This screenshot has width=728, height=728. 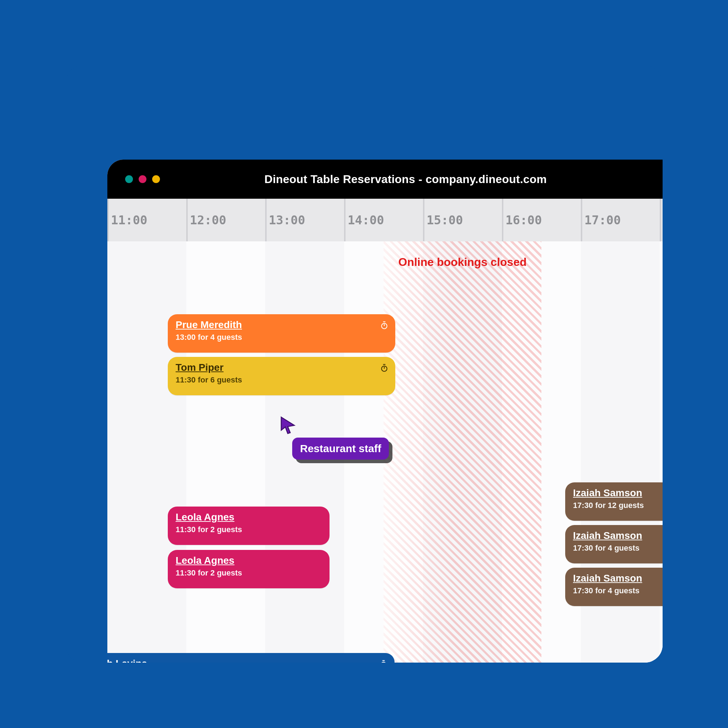 What do you see at coordinates (156, 179) in the screenshot?
I see `zoom-dot` at bounding box center [156, 179].